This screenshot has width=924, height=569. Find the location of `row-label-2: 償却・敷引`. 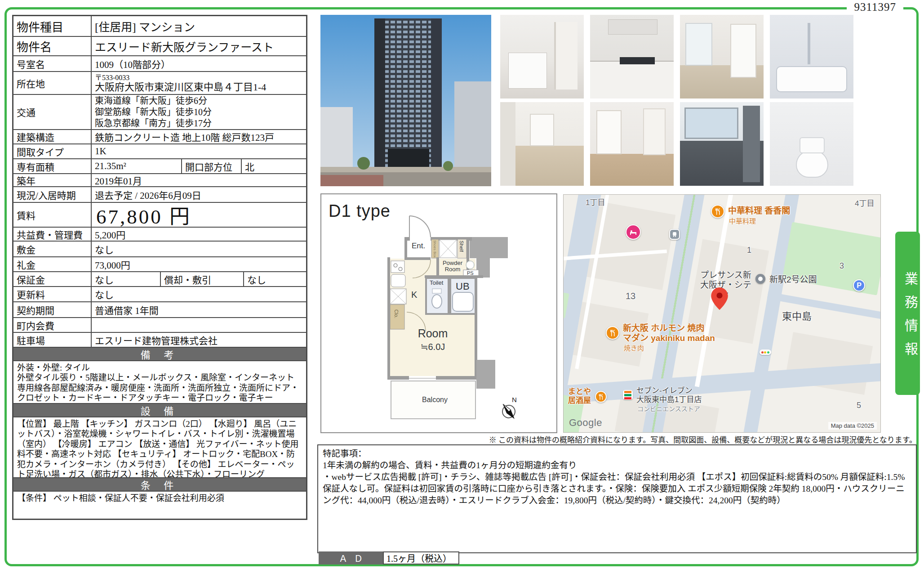

row-label-2: 償却・敷引 is located at coordinates (202, 279).